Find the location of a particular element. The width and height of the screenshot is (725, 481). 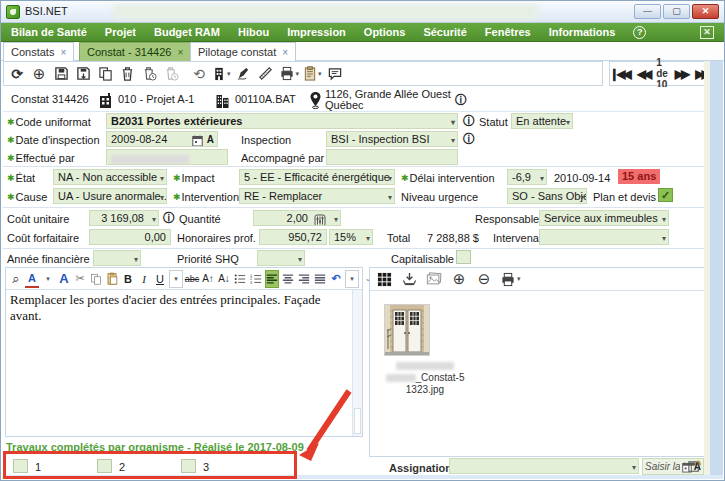

undo-icon: ↶ is located at coordinates (336, 279).